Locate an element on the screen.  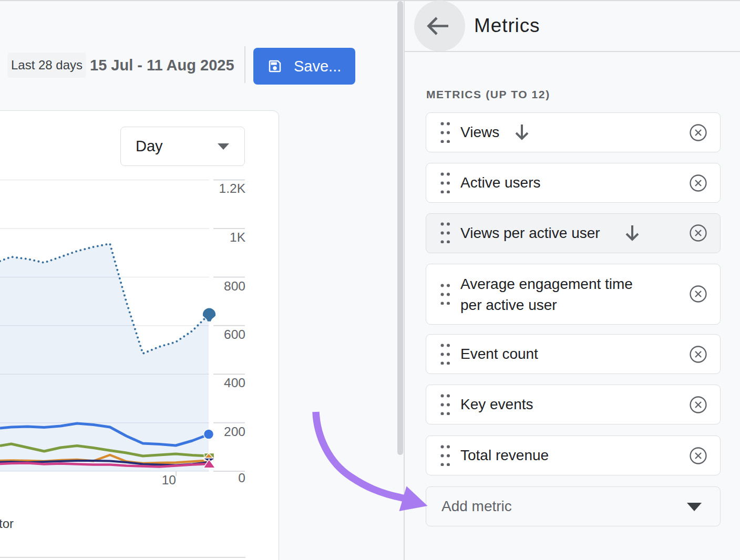
svg-text: 0 is located at coordinates (242, 478).